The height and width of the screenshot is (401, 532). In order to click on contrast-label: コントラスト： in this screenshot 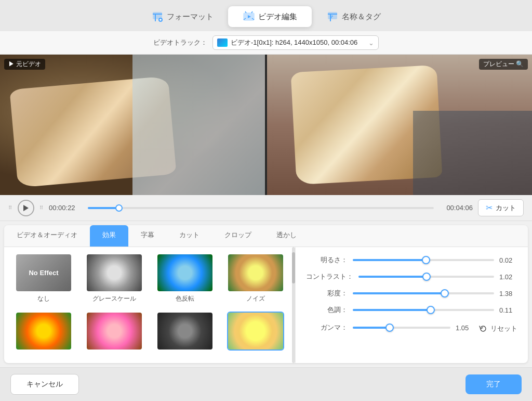, I will do `click(329, 277)`.